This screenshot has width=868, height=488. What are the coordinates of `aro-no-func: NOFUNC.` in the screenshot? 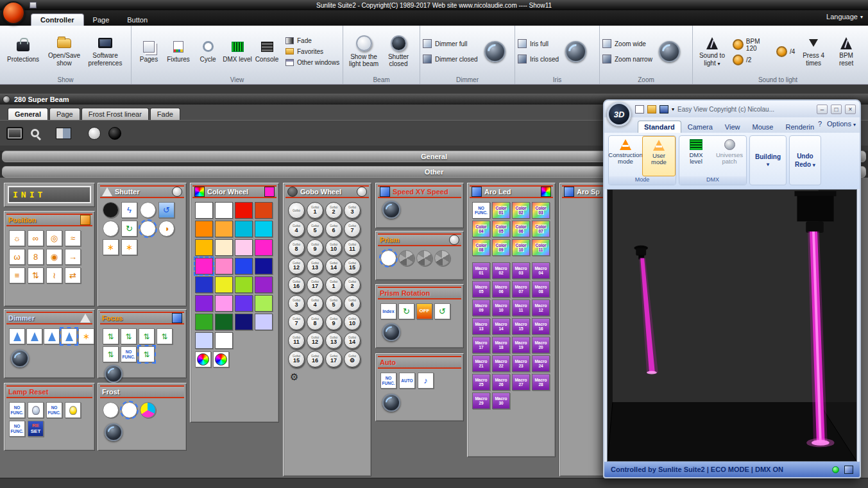 It's located at (481, 210).